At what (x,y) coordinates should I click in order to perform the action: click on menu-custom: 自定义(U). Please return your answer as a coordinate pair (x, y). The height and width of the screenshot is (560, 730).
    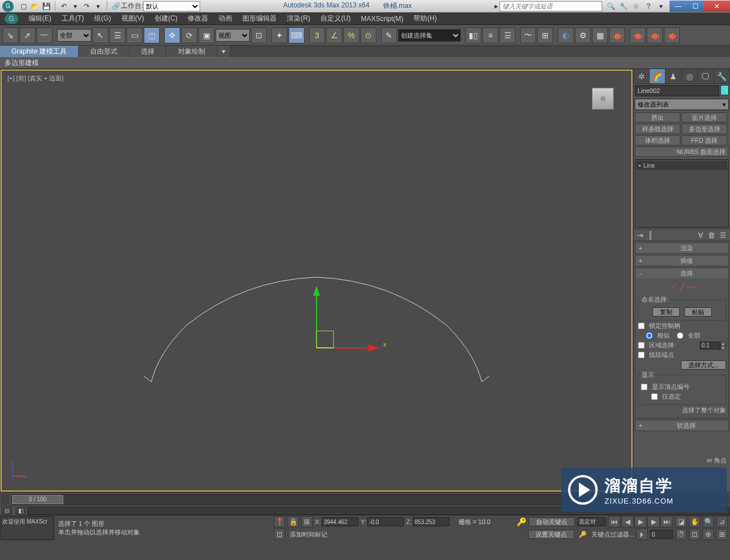
    Looking at the image, I should click on (335, 18).